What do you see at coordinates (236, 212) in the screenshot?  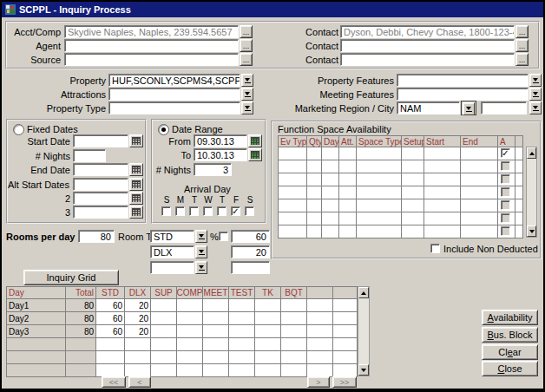 I see `arrival-fri-checkbox` at bounding box center [236, 212].